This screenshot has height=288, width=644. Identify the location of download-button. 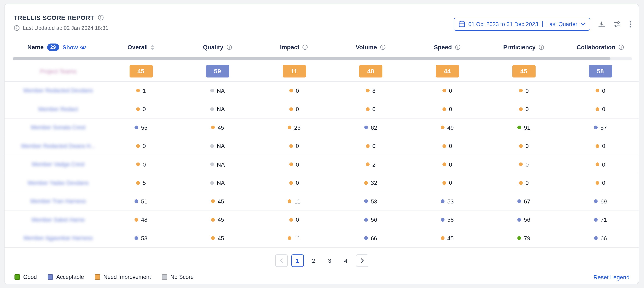
(602, 24).